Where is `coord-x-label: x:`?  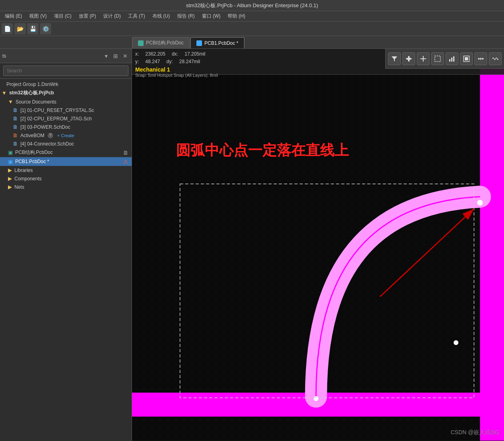 coord-x-label: x: is located at coordinates (137, 54).